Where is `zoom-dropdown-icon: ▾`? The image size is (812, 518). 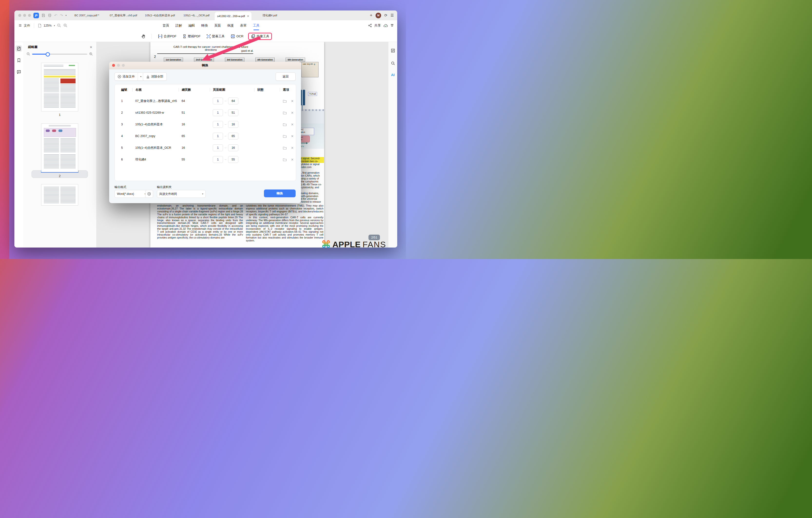 zoom-dropdown-icon: ▾ is located at coordinates (55, 26).